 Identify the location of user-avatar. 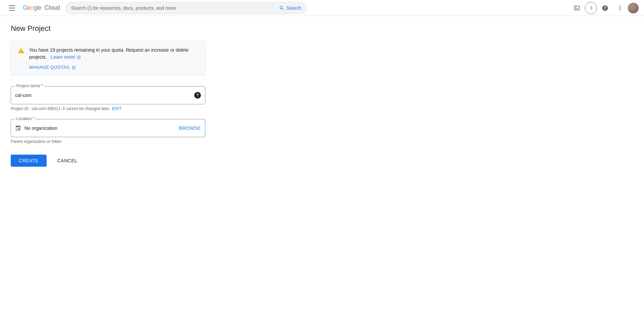
(633, 8).